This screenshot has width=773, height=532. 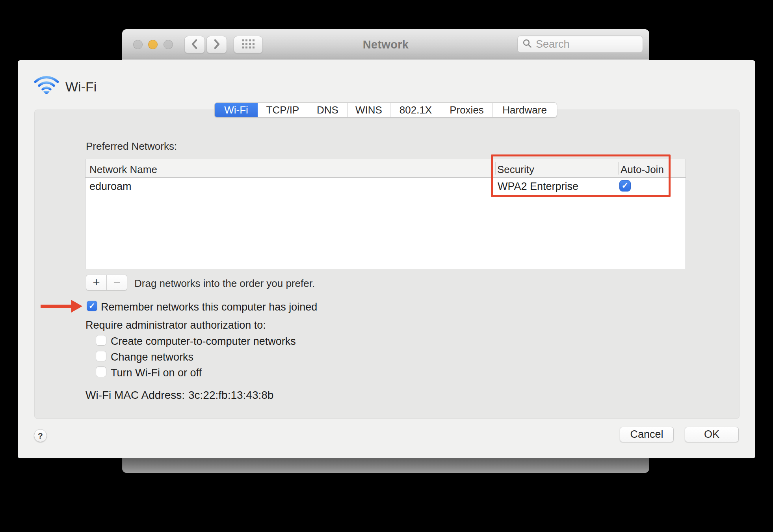 I want to click on annotation-arrow, so click(x=56, y=307).